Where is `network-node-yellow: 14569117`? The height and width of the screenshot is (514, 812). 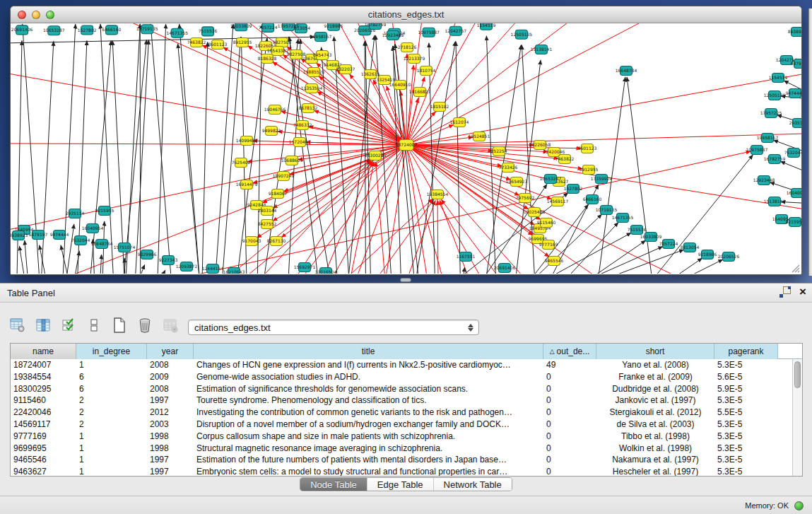 network-node-yellow: 14569117 is located at coordinates (558, 202).